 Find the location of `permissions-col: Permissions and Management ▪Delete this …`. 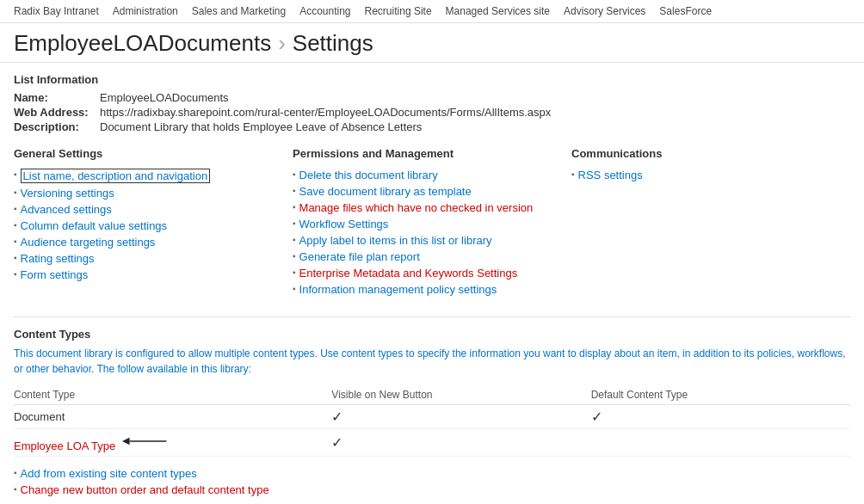

permissions-col: Permissions and Management ▪Delete this … is located at coordinates (432, 224).